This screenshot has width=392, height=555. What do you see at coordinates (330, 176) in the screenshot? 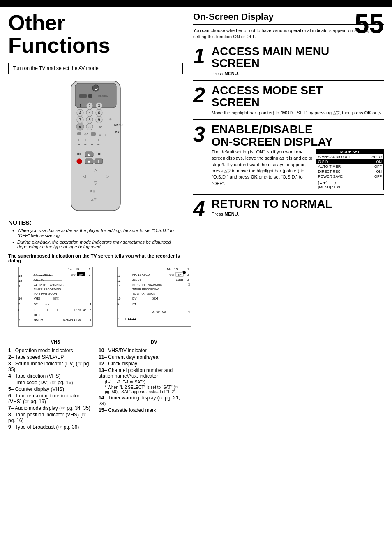
I see `mode-set-label-powersave: POWER SAVE` at bounding box center [330, 176].